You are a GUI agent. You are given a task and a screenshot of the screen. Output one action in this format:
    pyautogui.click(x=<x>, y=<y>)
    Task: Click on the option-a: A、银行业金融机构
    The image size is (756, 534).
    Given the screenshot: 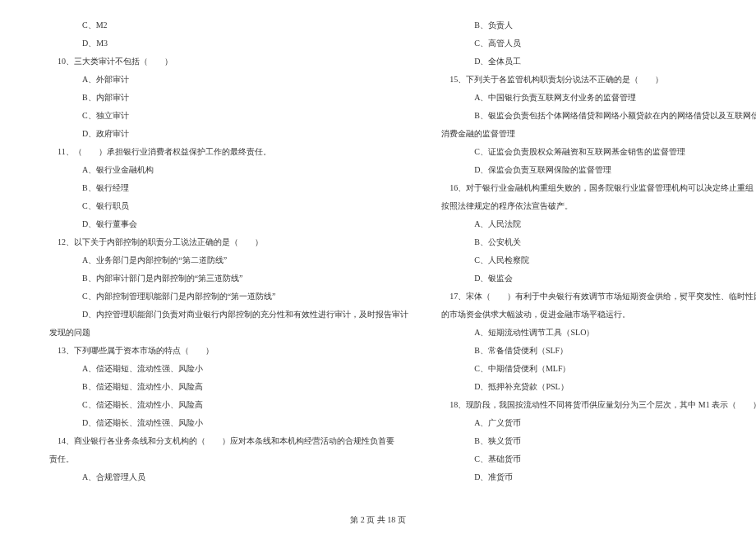 What is the action you would take?
    pyautogui.click(x=228, y=170)
    